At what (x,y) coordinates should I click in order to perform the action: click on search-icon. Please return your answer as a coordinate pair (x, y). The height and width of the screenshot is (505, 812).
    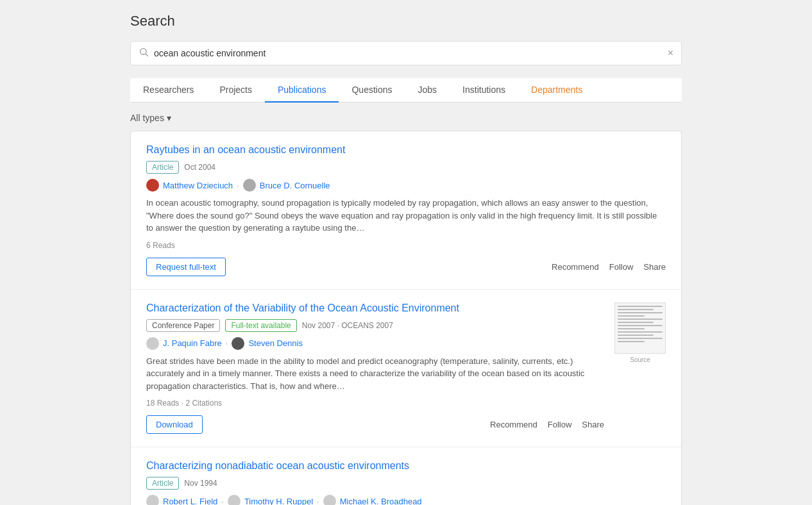
    Looking at the image, I should click on (144, 53).